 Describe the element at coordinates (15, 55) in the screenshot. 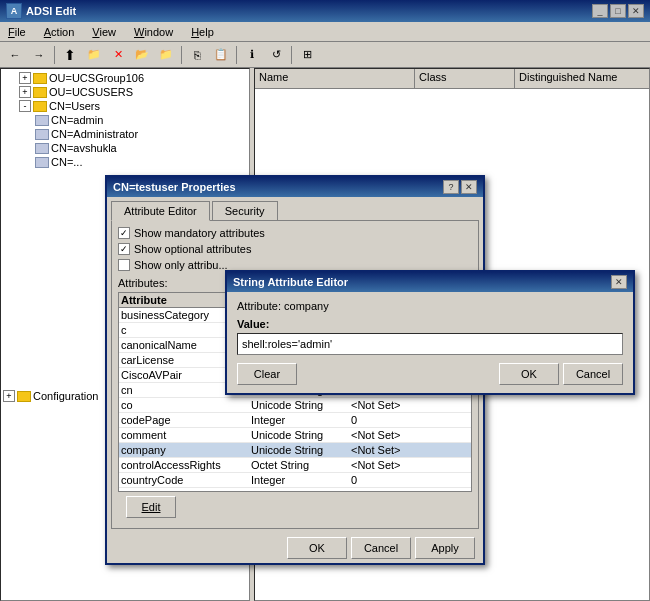

I see `back-button: ←` at that location.